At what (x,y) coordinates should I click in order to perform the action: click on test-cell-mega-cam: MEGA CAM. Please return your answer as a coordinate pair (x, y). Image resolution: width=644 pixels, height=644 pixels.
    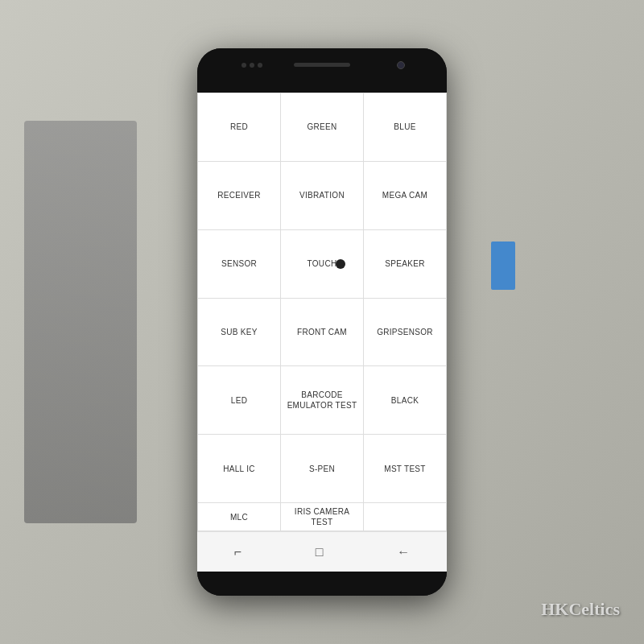
    Looking at the image, I should click on (406, 196).